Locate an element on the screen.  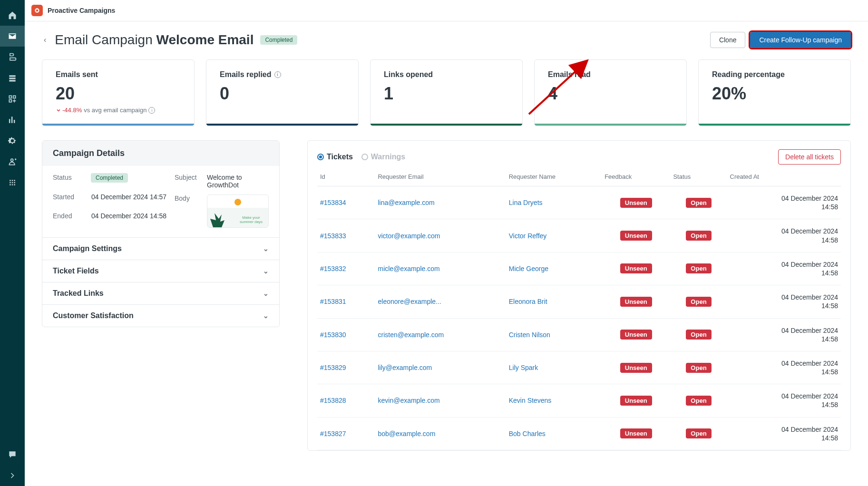
nav-users is located at coordinates (12, 162).